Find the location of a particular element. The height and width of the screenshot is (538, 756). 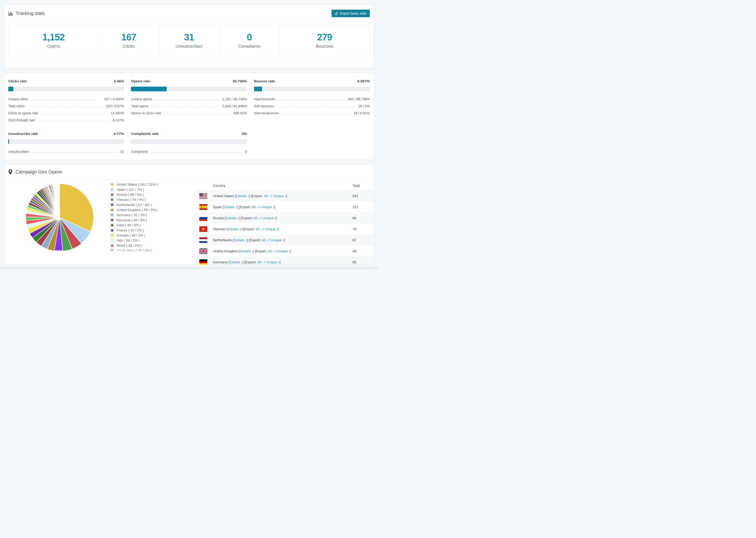

rates-card: Clicks rate4.46%Unique clicks167 / 4.456… is located at coordinates (189, 117).